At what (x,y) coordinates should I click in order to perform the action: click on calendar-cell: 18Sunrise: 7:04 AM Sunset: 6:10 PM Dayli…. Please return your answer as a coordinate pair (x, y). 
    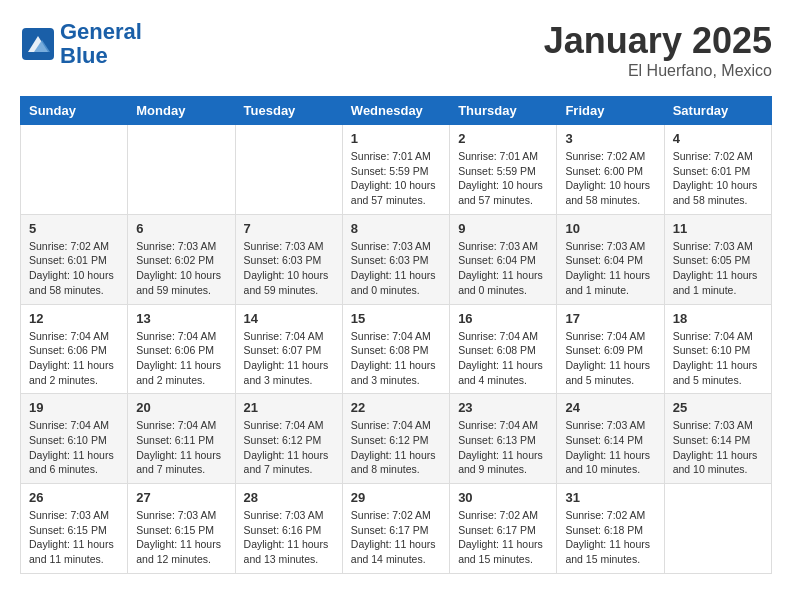
    Looking at the image, I should click on (718, 349).